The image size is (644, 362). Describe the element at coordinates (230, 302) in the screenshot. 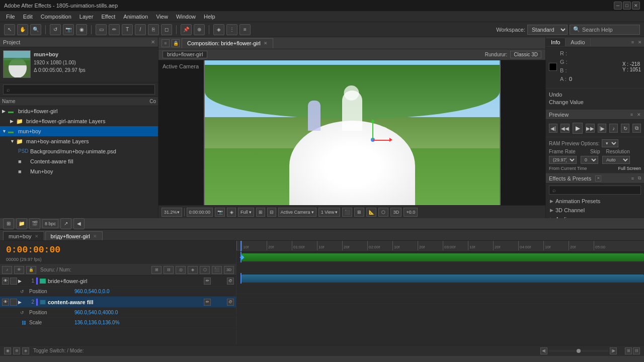

I see `layer-time-2: ⏱` at that location.